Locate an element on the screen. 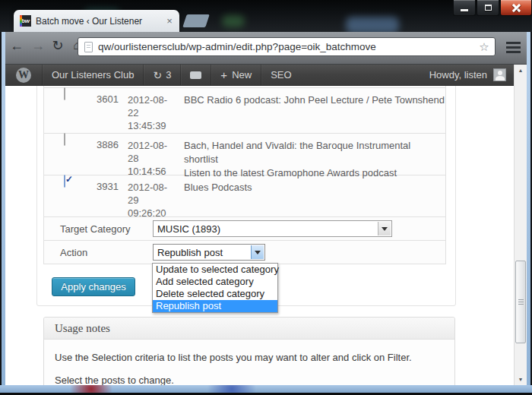  browser-tab: bw Batch move ‹ Our Listener × is located at coordinates (97, 21).